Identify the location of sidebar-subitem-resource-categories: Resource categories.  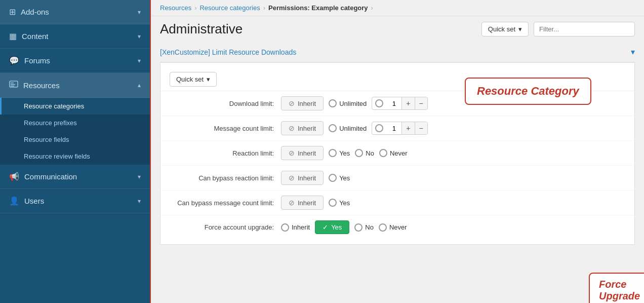
(75, 106).